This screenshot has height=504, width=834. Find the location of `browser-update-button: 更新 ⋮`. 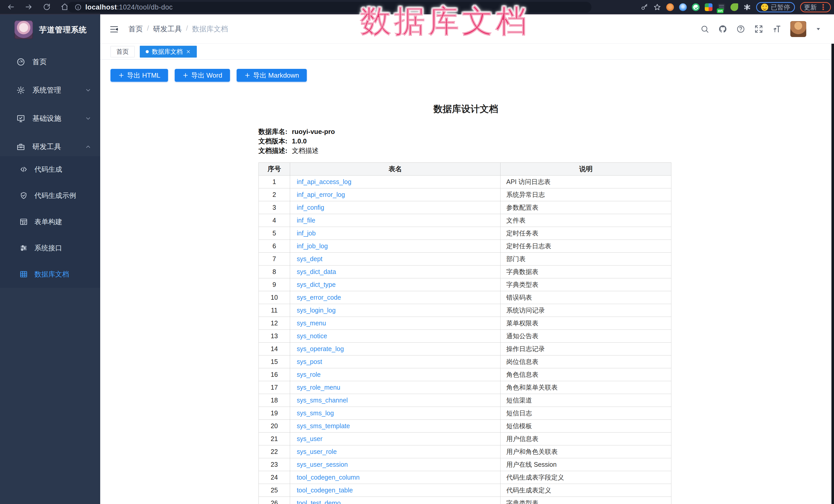

browser-update-button: 更新 ⋮ is located at coordinates (816, 7).